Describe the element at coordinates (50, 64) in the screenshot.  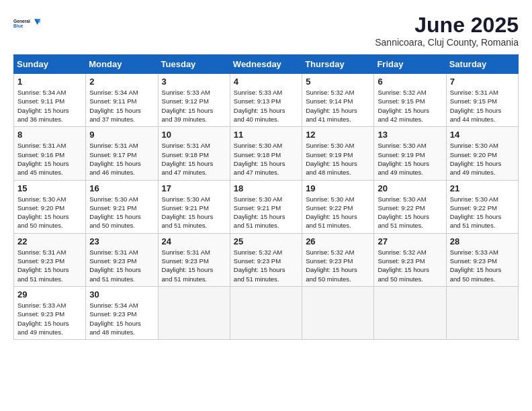
I see `weekday-header-sunday: Sunday` at that location.